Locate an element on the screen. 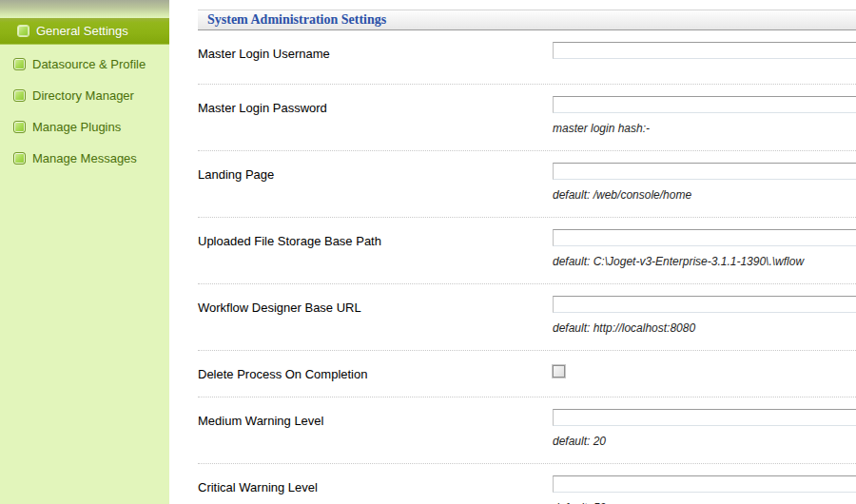 The height and width of the screenshot is (504, 856). sidebar-item-directory-manager: Directory Manager is located at coordinates (85, 95).